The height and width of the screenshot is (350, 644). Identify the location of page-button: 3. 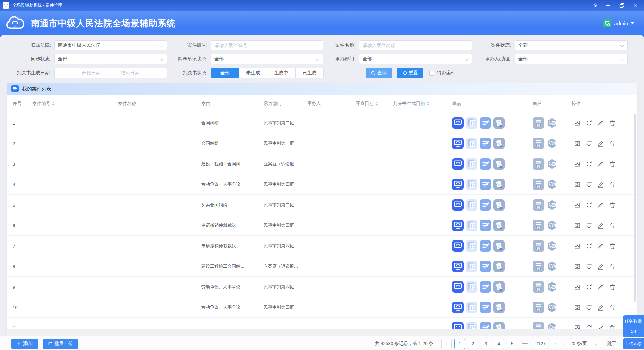
(486, 344).